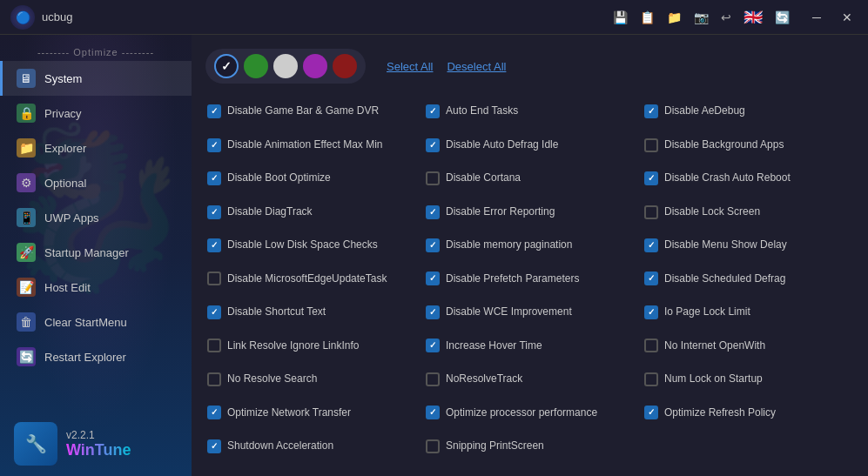 The image size is (868, 476). Describe the element at coordinates (529, 144) in the screenshot. I see `checkbox-item: Disable Auto Defrag Idle` at that location.